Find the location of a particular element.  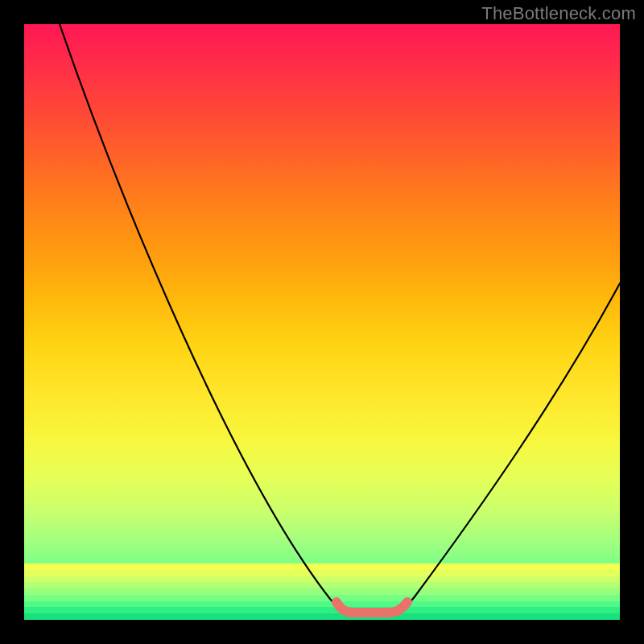

flat-bottom-highlight is located at coordinates (372, 607).